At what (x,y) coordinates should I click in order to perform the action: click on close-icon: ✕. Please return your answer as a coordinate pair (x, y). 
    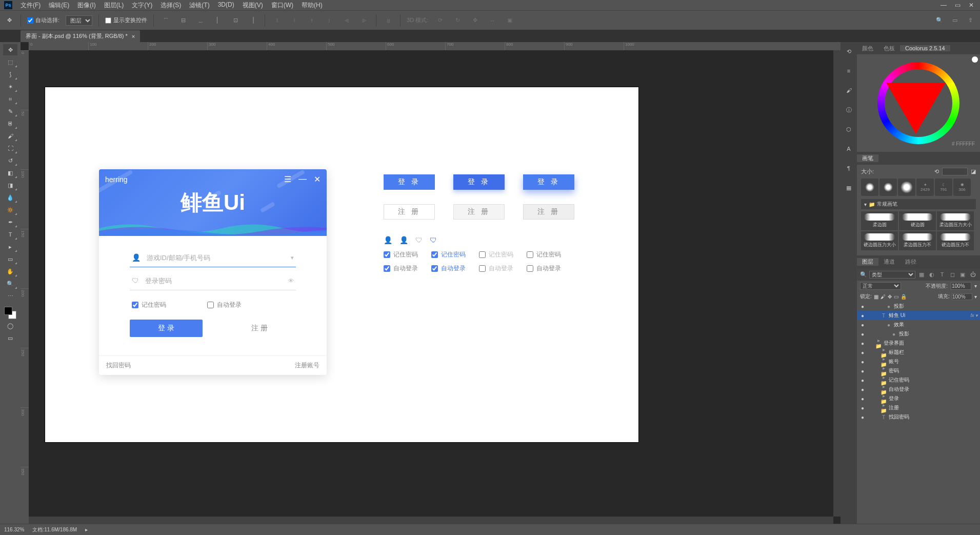
    Looking at the image, I should click on (971, 5).